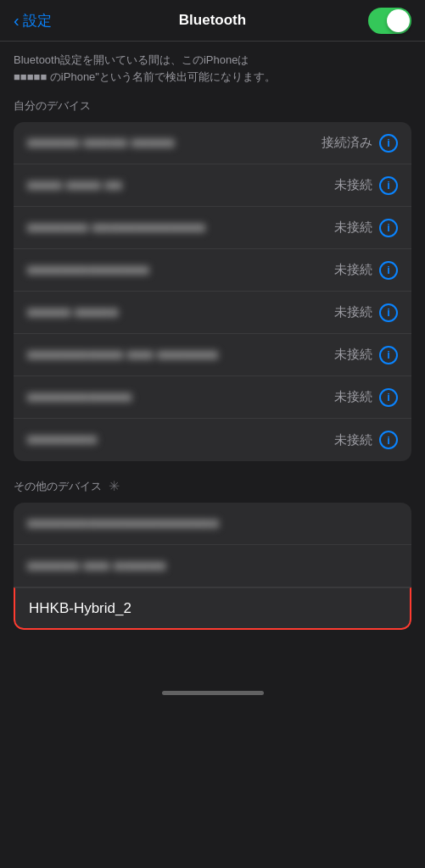 The height and width of the screenshot is (868, 425). What do you see at coordinates (32, 20) in the screenshot?
I see `back-button: ‹ 設定` at bounding box center [32, 20].